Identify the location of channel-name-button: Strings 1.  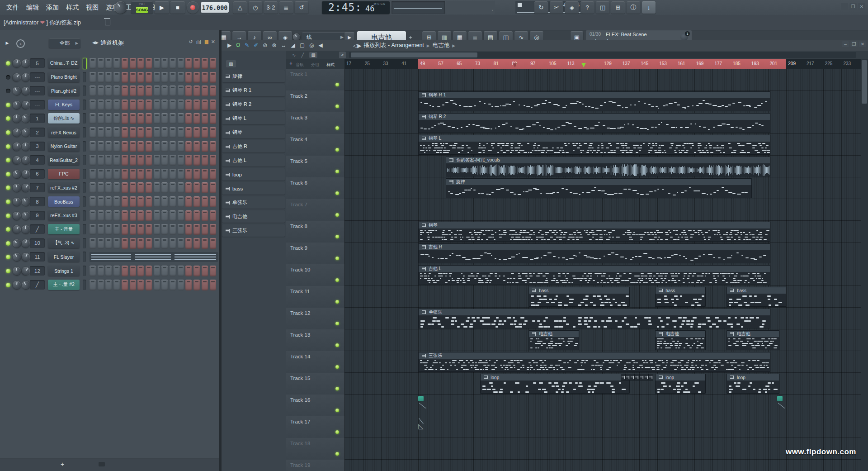
(64, 271).